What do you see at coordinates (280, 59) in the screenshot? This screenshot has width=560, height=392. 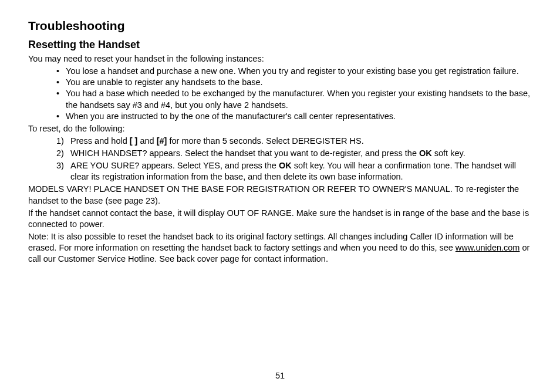 I see `intro-text: You may need to reset your handset in th…` at bounding box center [280, 59].